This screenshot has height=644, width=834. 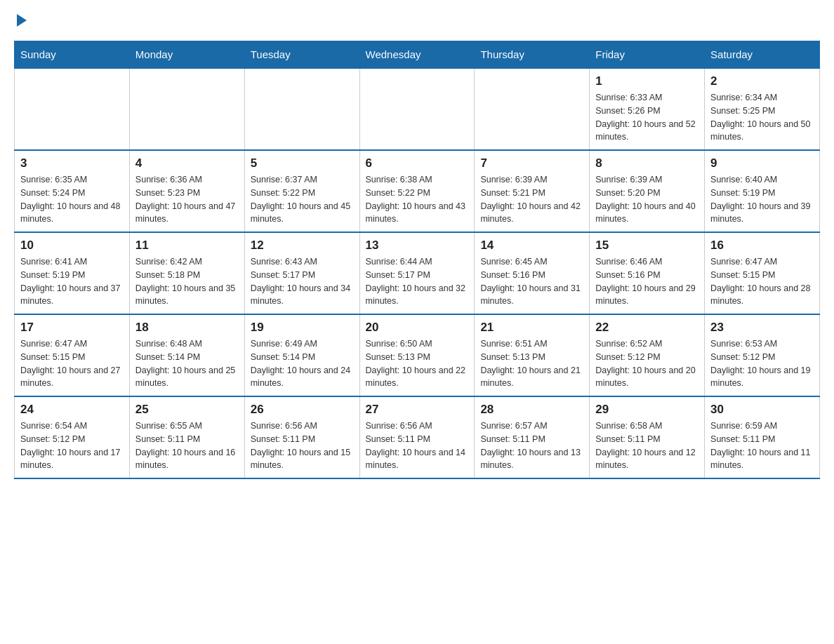 I want to click on calendar-cell: 6Sunrise: 6:38 AMSunset: 5:22 PMDaylight…, so click(x=417, y=191).